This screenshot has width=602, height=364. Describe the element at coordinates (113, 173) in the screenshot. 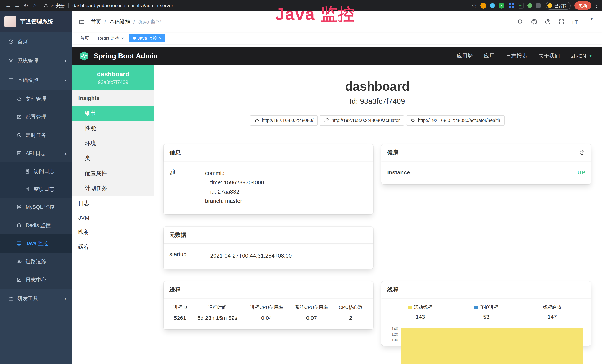

I see `sba-menu-config-props: 配置属性` at that location.